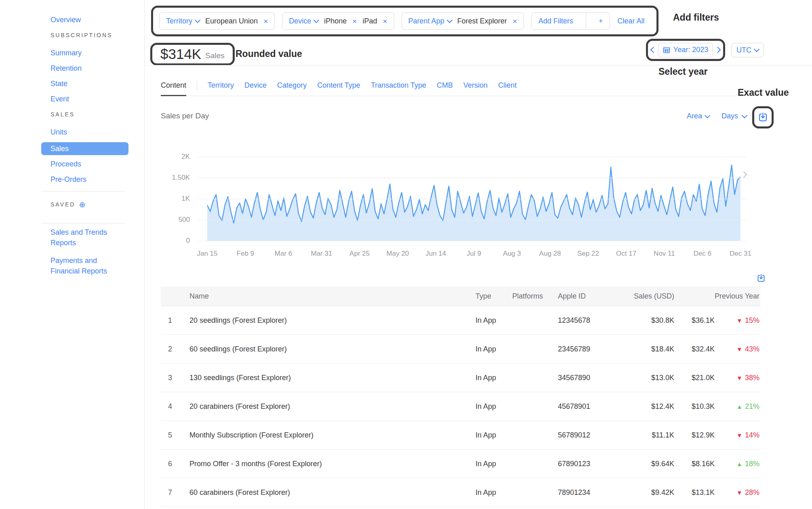  What do you see at coordinates (85, 99) in the screenshot?
I see `sidebar-item-event: Event` at bounding box center [85, 99].